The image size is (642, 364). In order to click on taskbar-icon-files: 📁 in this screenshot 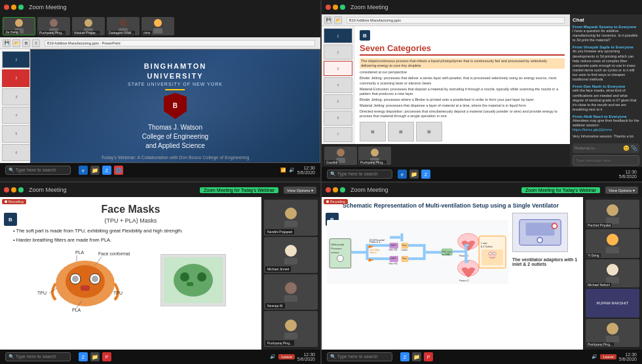, I will do `click(95, 170)`.